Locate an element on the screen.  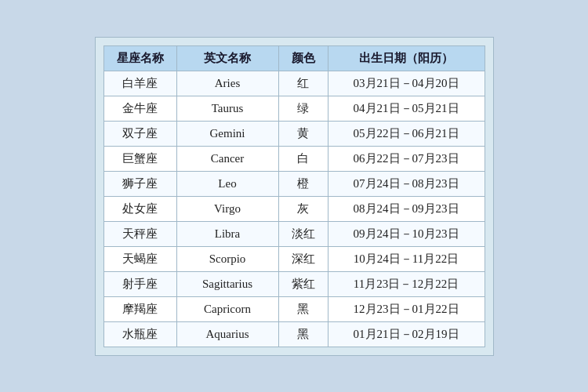
table-header-row: 星座名称 英文名称 颜色 出生日期（阳历） is located at coordinates (294, 58).